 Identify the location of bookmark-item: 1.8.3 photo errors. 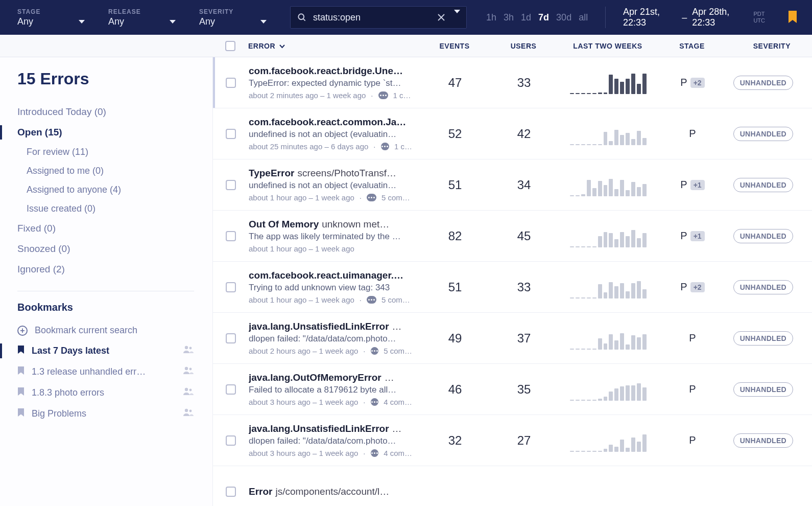
(106, 393).